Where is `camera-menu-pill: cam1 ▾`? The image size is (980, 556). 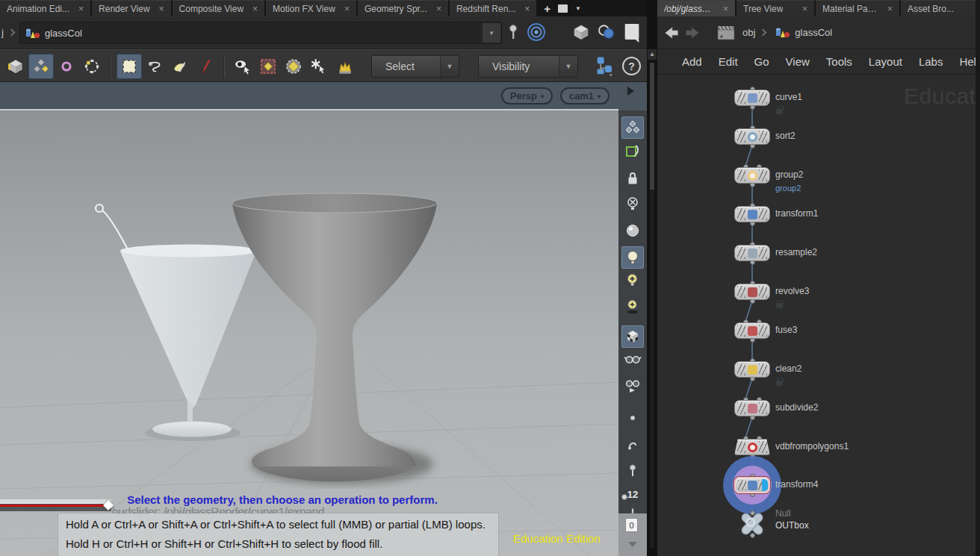 camera-menu-pill: cam1 ▾ is located at coordinates (585, 96).